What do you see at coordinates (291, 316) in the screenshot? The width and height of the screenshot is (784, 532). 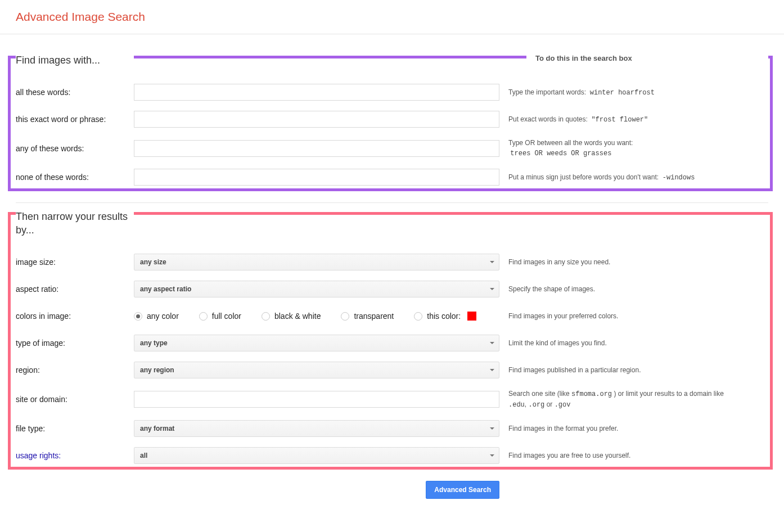 I see `color-bw-radio: black & white` at bounding box center [291, 316].